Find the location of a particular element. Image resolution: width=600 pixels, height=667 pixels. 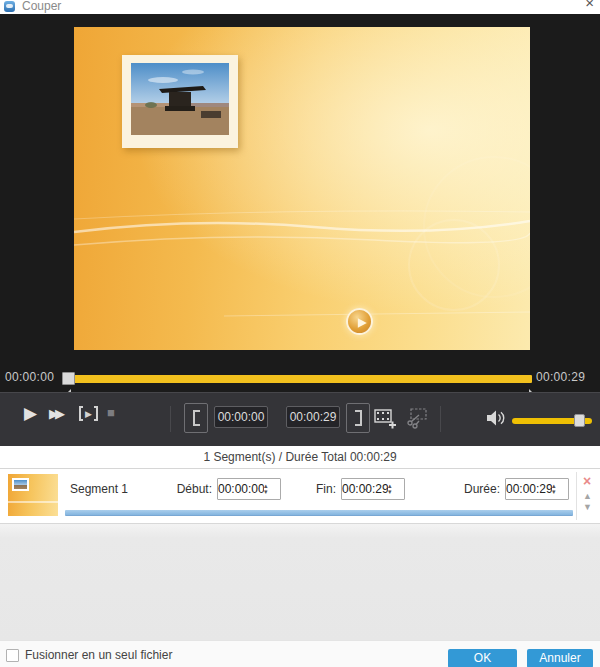

dialog-footer: Fusionner en un seul fichier OK Annuler is located at coordinates (300, 654).